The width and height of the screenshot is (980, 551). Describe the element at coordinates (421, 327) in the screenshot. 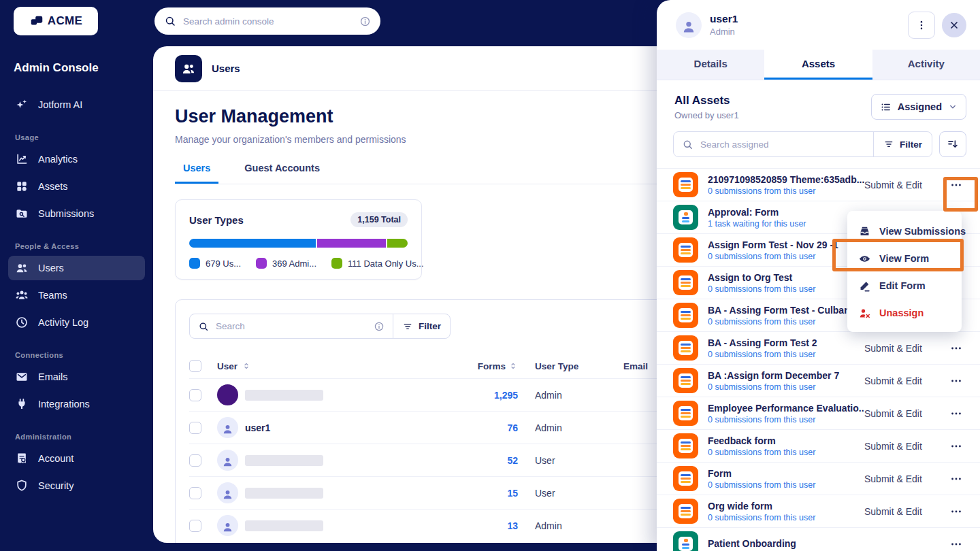

I see `table-filter-button: Filter` at that location.